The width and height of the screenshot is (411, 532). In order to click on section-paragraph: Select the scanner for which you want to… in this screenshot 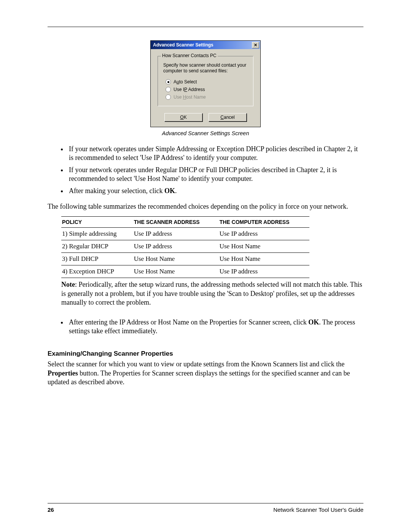, I will do `click(206, 373)`.